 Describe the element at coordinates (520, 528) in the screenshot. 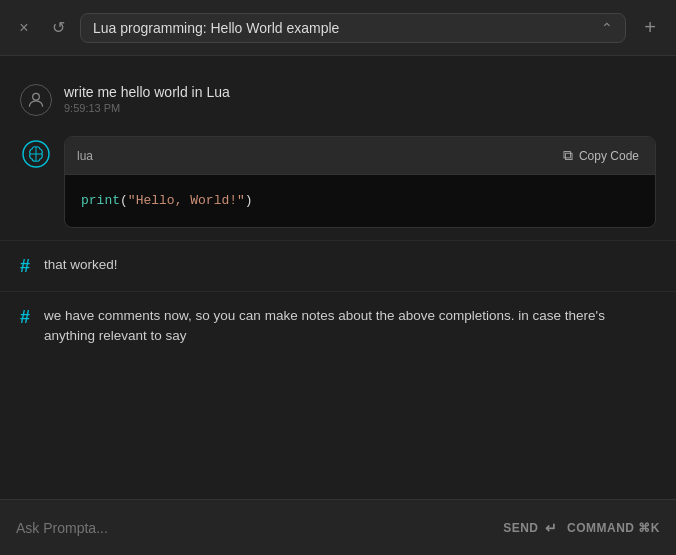

I see `send-label: SEND` at that location.